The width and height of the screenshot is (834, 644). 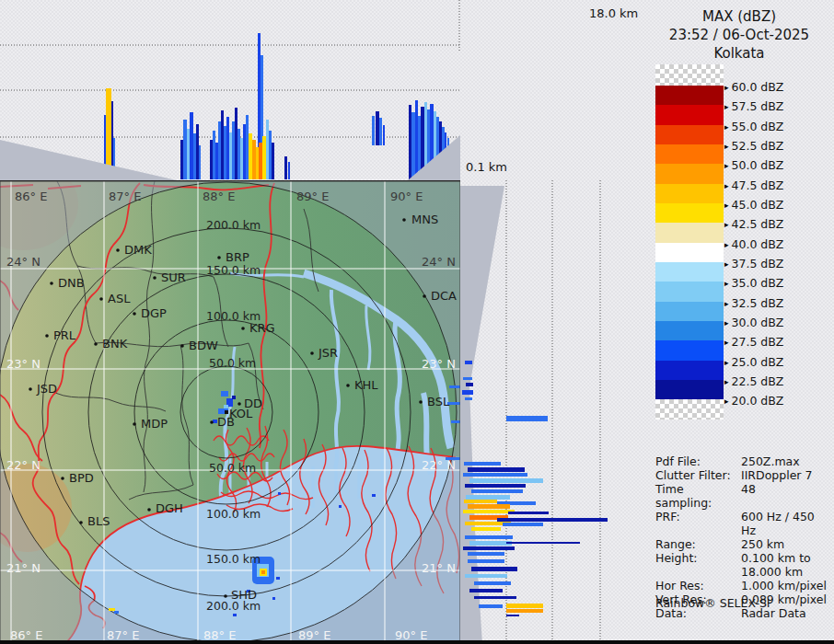 I want to click on city-label-prl: PRL, so click(x=64, y=335).